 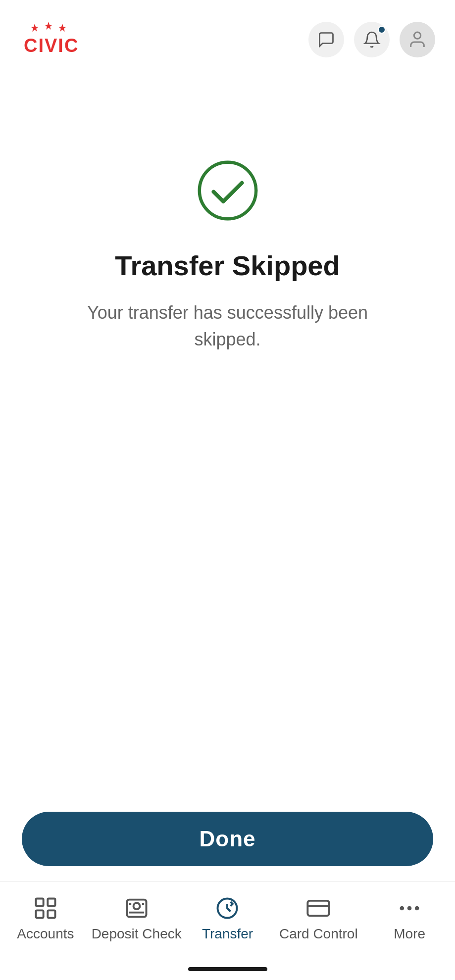 What do you see at coordinates (228, 916) in the screenshot?
I see `nav-item-transfer: Transfer` at bounding box center [228, 916].